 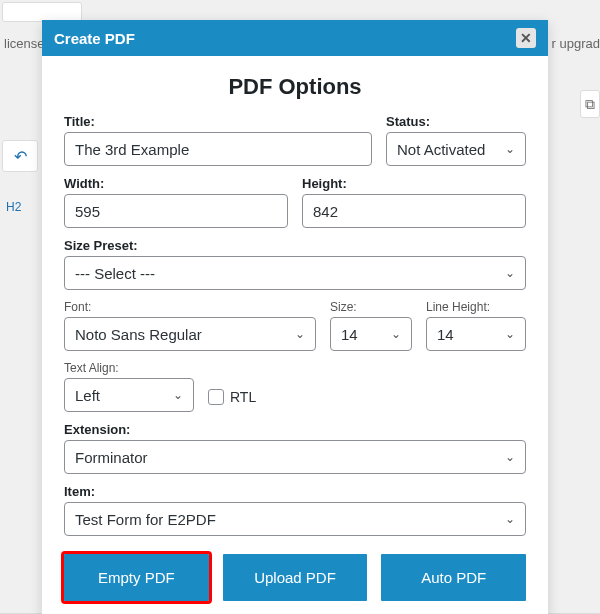 I want to click on height-label: Height:, so click(x=414, y=184).